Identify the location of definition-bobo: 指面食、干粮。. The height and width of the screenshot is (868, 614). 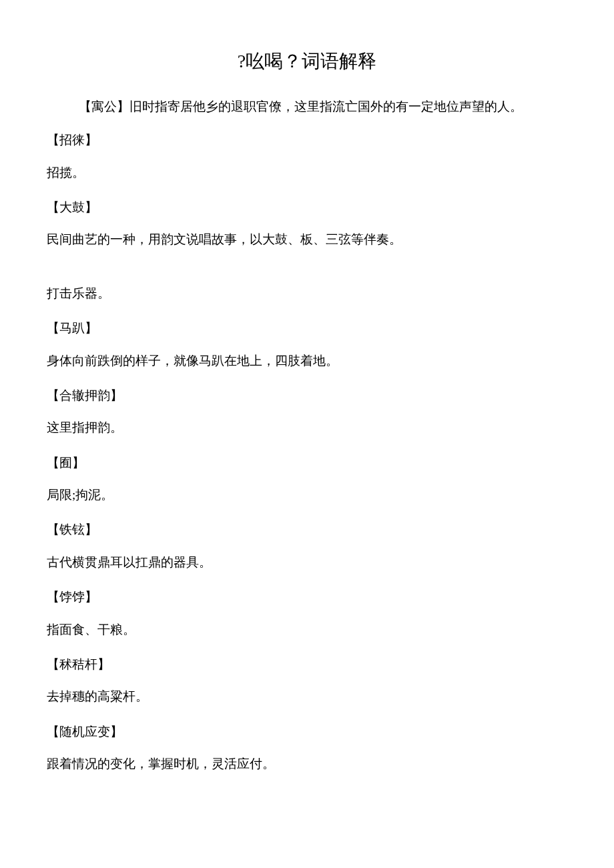
(307, 630).